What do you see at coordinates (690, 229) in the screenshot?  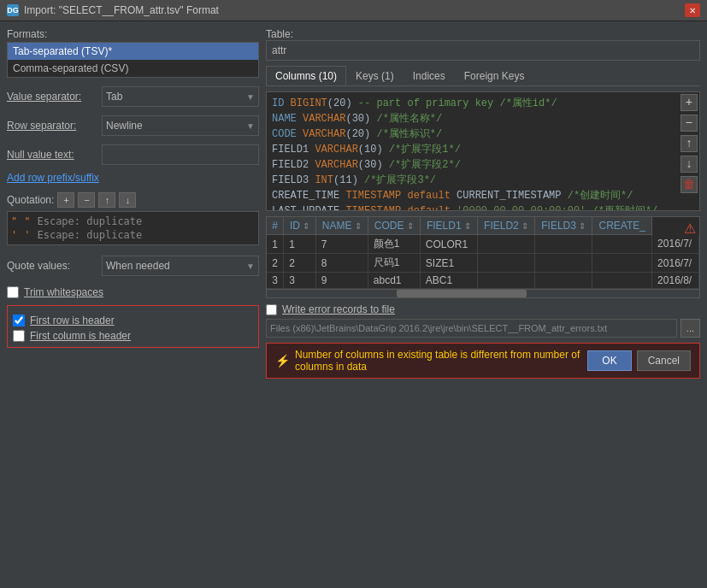 I see `warning-icon: ⚠` at bounding box center [690, 229].